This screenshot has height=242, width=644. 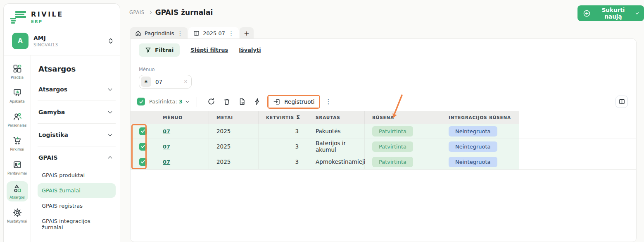 I want to click on header-filler-cell, so click(x=577, y=117).